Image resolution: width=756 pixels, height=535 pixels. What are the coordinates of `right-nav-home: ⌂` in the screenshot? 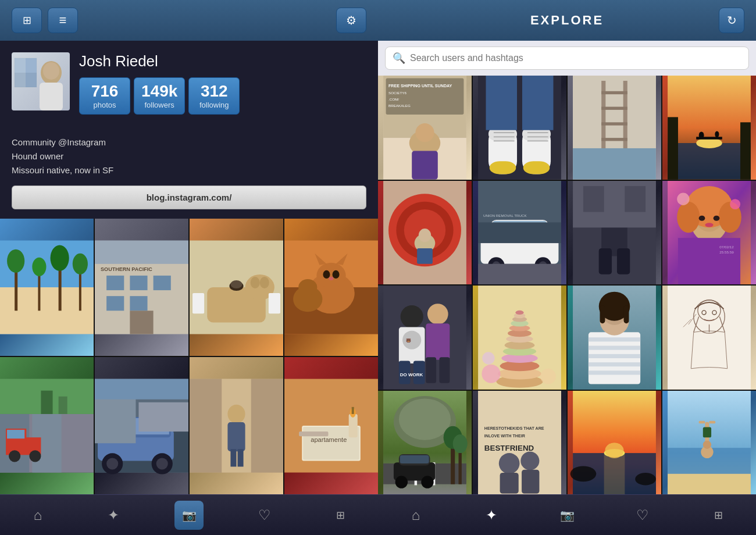 It's located at (416, 515).